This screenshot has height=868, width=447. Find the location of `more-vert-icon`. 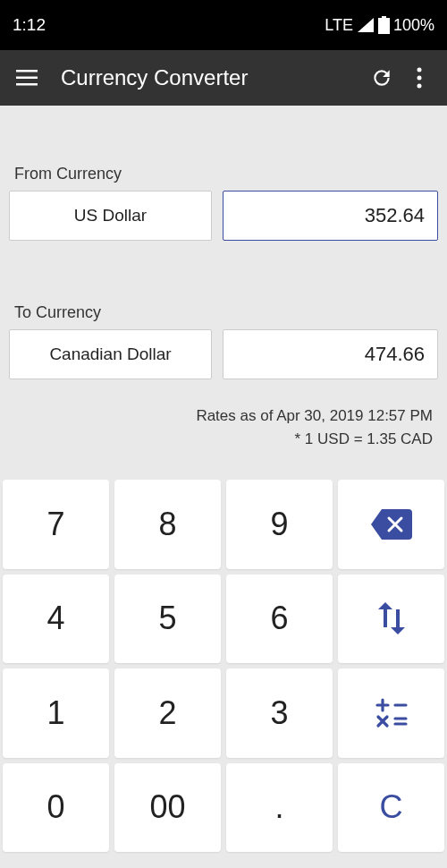

more-vert-icon is located at coordinates (419, 78).